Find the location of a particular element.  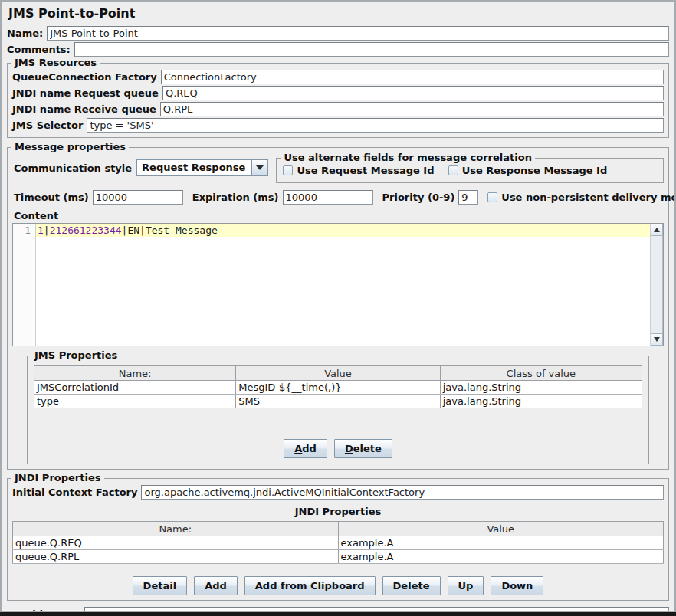

jms-selector-field is located at coordinates (376, 126).